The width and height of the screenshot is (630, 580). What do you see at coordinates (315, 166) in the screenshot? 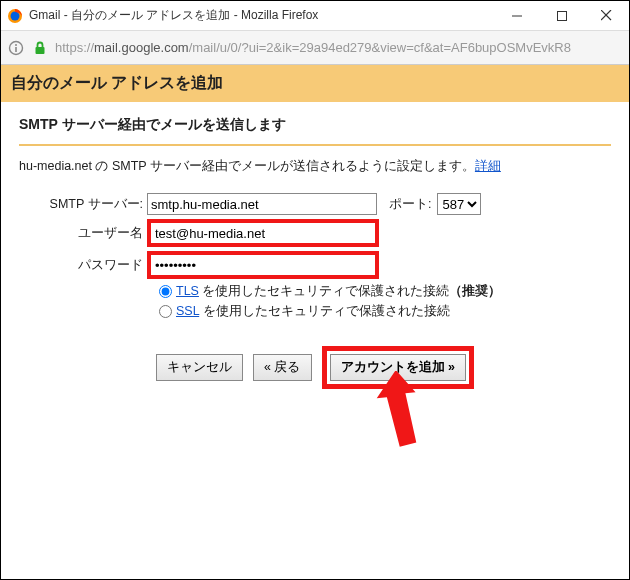
I see `section-description: hu-media.net の SMTP サーバー経由でメールが送信されるように設…` at bounding box center [315, 166].